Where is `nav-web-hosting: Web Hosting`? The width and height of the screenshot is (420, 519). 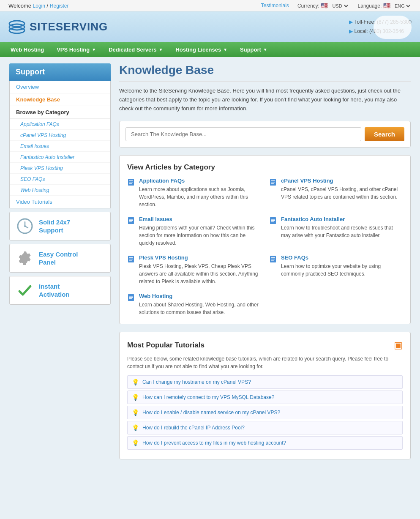 nav-web-hosting: Web Hosting is located at coordinates (27, 50).